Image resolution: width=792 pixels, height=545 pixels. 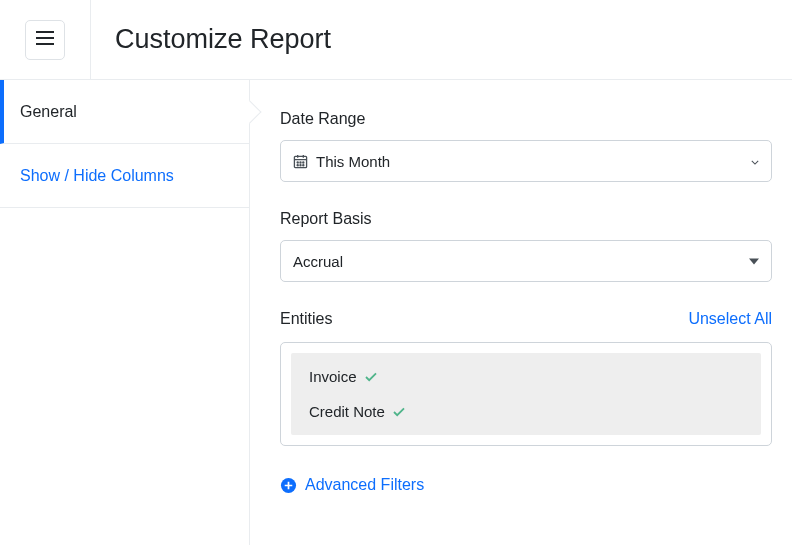 I want to click on unselect-all-link: Unselect All, so click(x=730, y=319).